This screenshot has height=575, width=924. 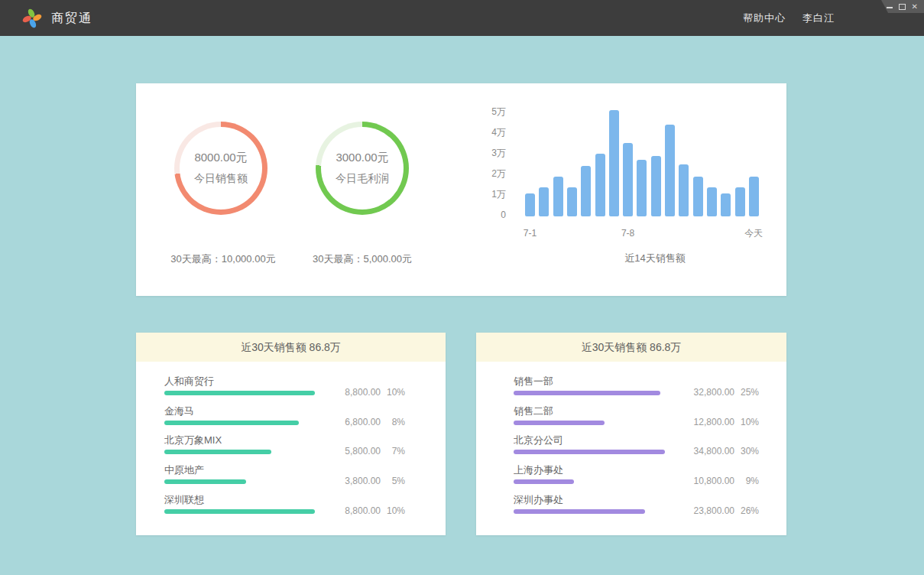 I want to click on rank-amount: 6,800.00, so click(x=362, y=422).